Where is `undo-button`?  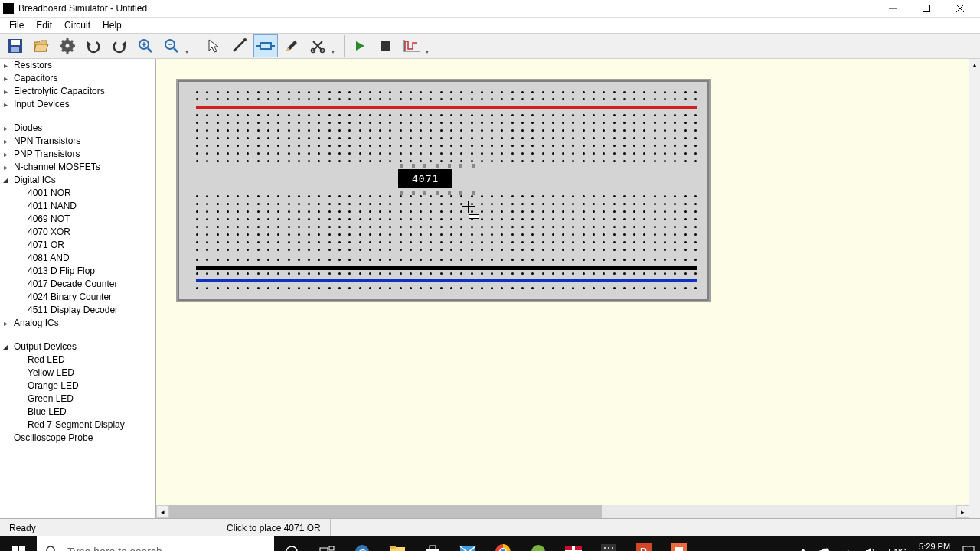
undo-button is located at coordinates (93, 46).